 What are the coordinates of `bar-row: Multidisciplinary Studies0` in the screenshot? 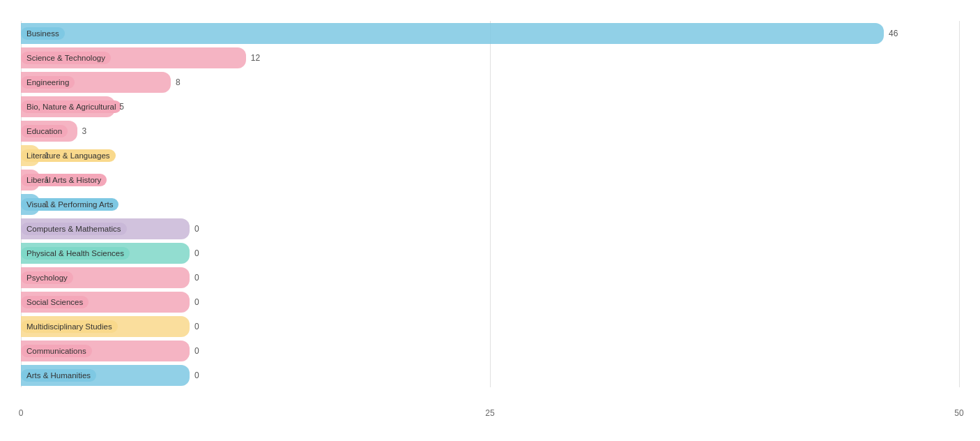 It's located at (490, 327).